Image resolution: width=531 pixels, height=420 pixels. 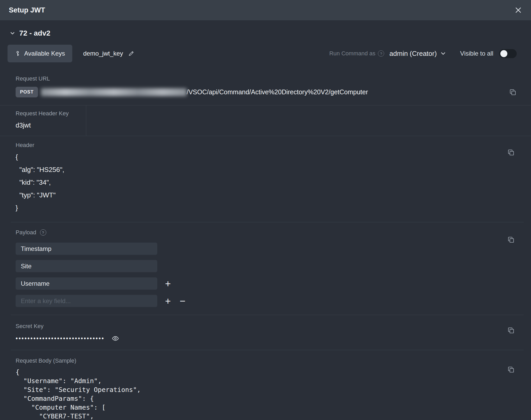 I want to click on section-title: 72 - adv2, so click(x=35, y=33).